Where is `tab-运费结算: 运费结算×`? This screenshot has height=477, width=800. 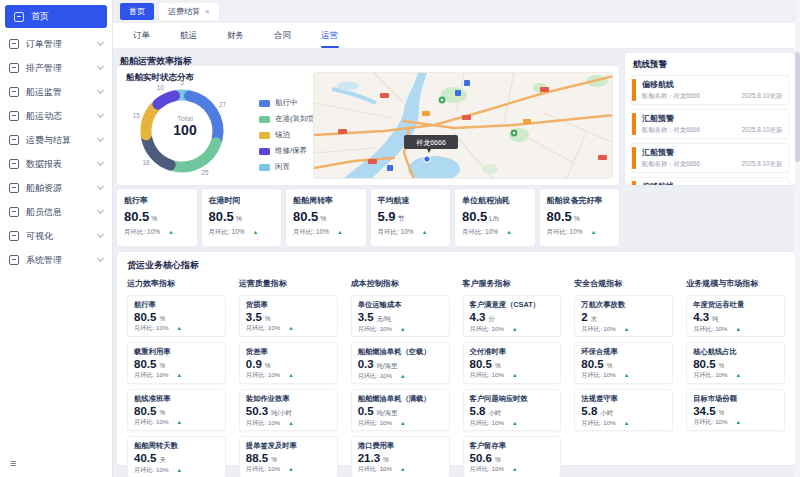 tab-运费结算: 运费结算× is located at coordinates (189, 12).